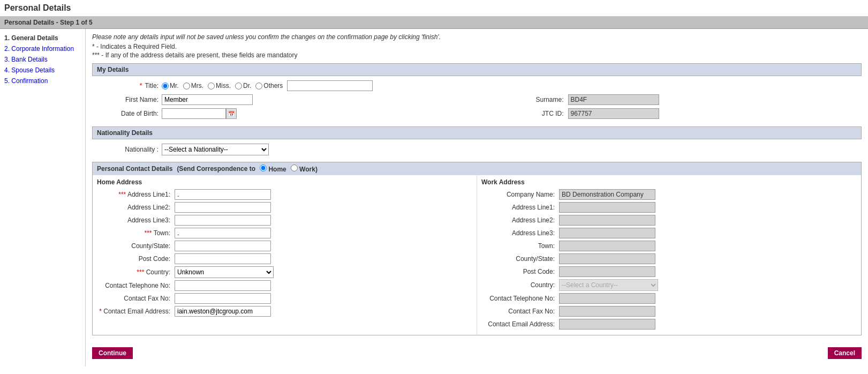  What do you see at coordinates (112, 353) in the screenshot?
I see `continue-button: Continue` at bounding box center [112, 353].